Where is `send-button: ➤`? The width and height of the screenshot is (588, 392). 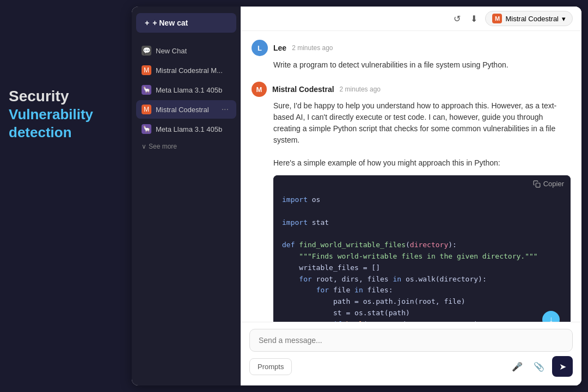 send-button: ➤ is located at coordinates (562, 366).